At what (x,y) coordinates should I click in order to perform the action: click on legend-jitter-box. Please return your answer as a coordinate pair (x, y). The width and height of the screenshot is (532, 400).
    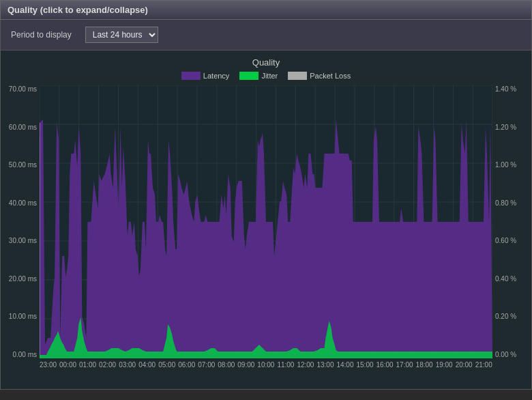
    Looking at the image, I should click on (249, 76).